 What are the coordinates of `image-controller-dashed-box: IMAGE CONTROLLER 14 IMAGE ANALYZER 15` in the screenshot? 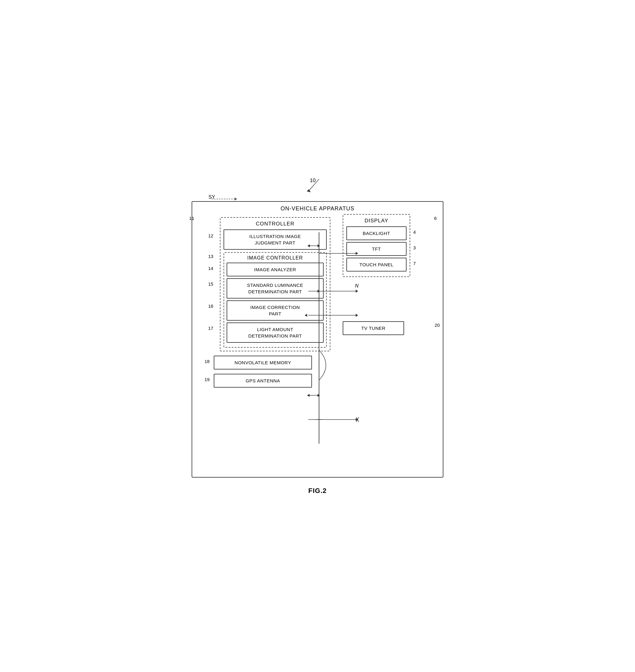 It's located at (275, 300).